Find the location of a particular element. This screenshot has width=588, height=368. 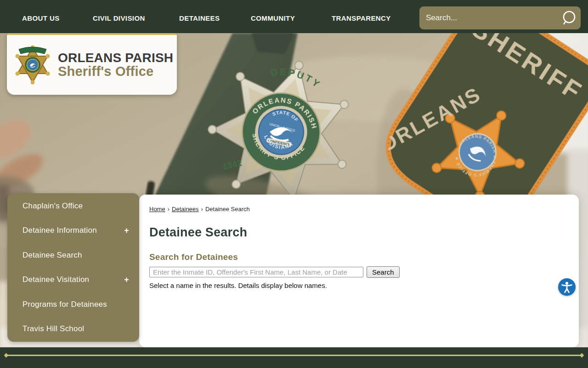

page-title: Detainee Search is located at coordinates (364, 233).